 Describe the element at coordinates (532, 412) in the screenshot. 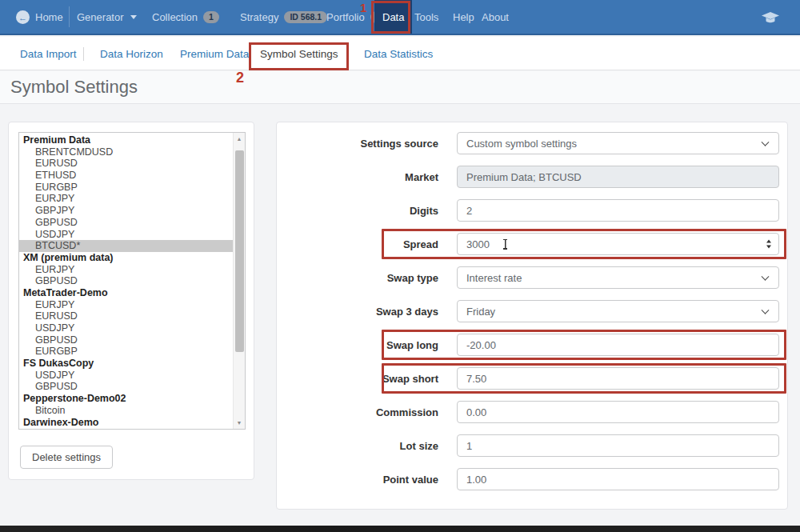

I see `form-row-commission: Commission0.00` at that location.